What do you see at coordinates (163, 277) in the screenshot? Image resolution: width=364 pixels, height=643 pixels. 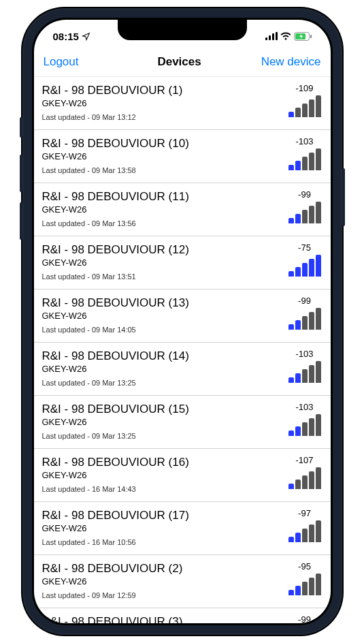 I see `device-last-updated: Last updated - 09 Mar 13:51` at bounding box center [163, 277].